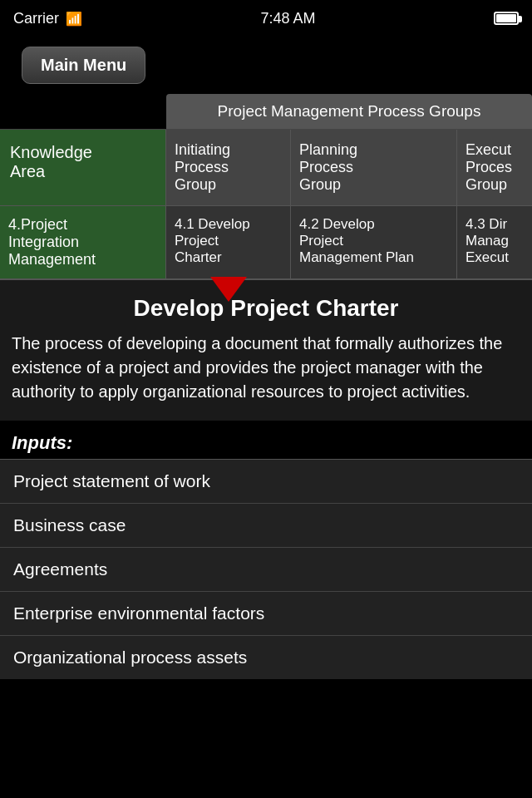 The width and height of the screenshot is (532, 798). What do you see at coordinates (328, 167) in the screenshot?
I see `col-planning-label: PlanningProcessGroup` at bounding box center [328, 167].